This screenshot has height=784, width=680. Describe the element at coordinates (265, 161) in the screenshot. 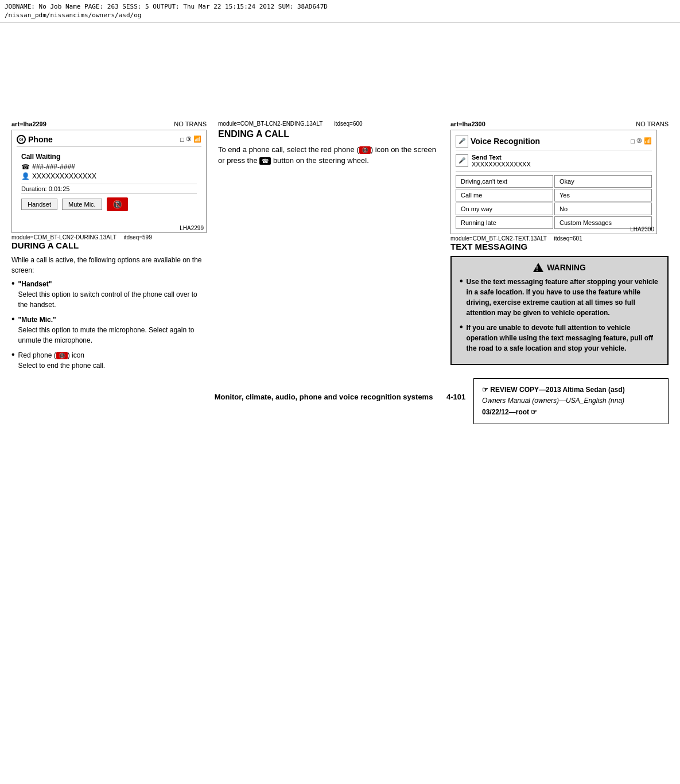

I see `inline-steering-icon: ☎` at that location.